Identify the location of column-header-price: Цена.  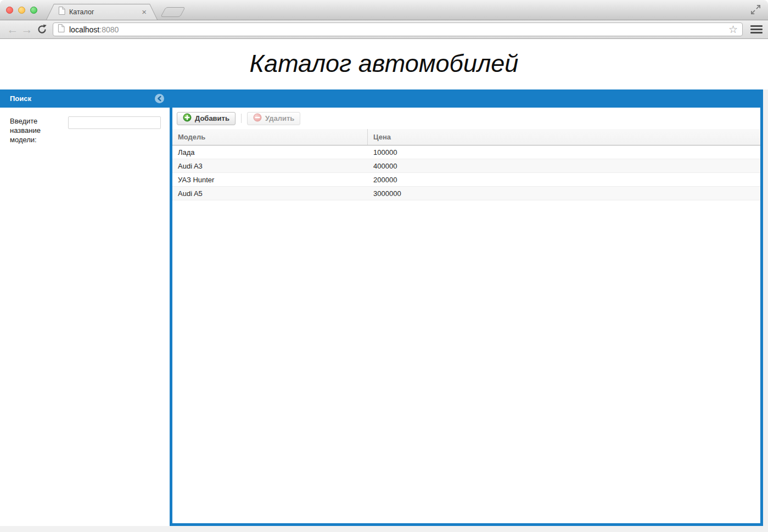
(564, 137).